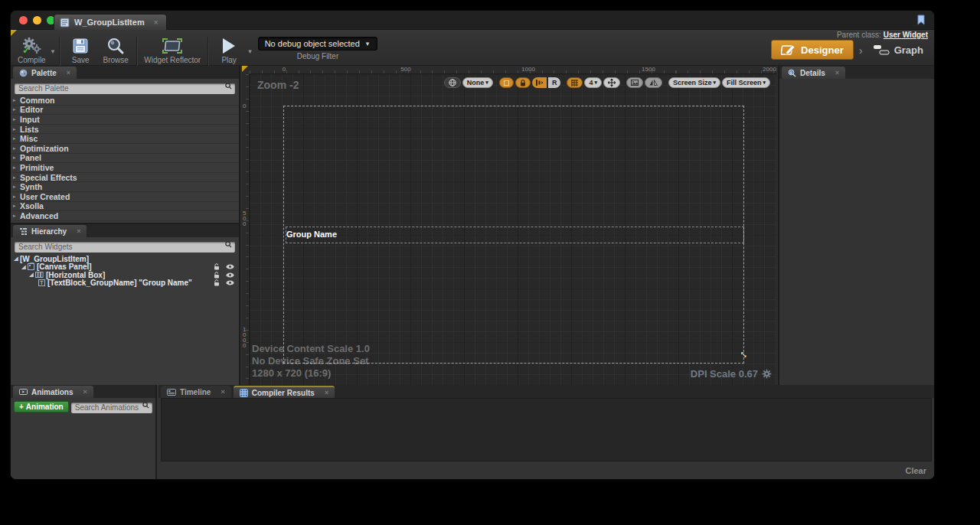  I want to click on compiler-results-log, so click(547, 430).